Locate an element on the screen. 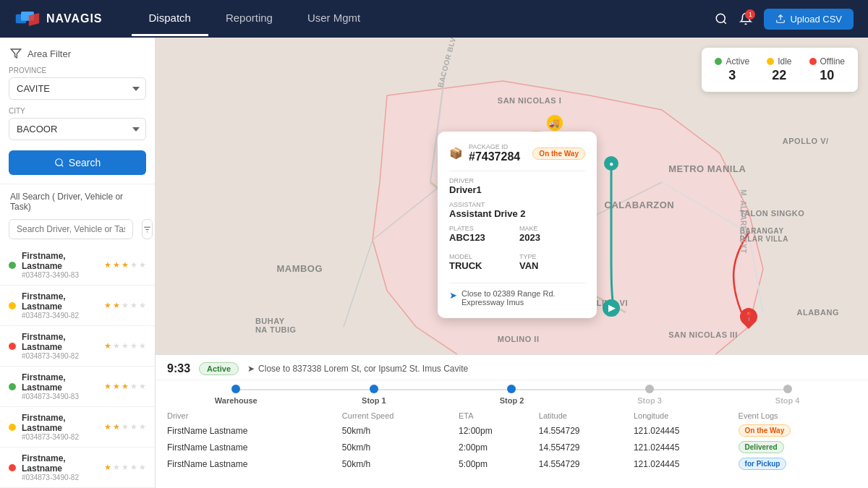  event-badge: for Pickup is located at coordinates (762, 464).